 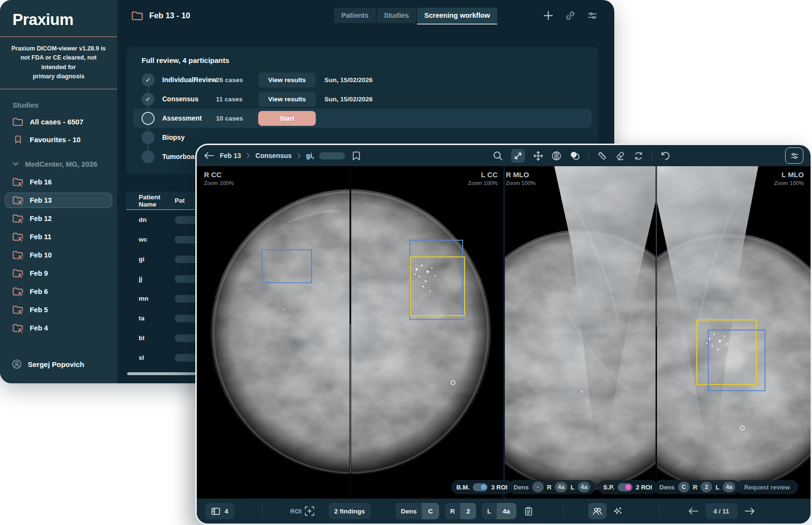 What do you see at coordinates (498, 156) in the screenshot?
I see `search-icon` at bounding box center [498, 156].